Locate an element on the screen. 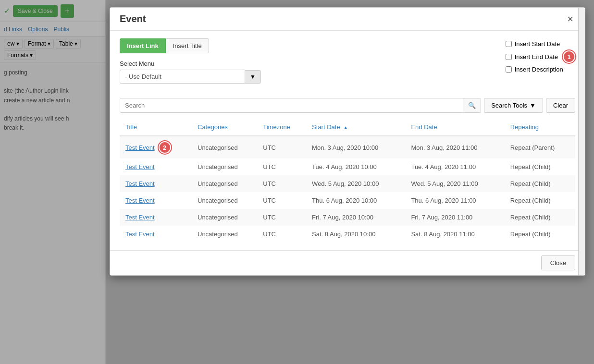  modal-title: Event is located at coordinates (133, 19).